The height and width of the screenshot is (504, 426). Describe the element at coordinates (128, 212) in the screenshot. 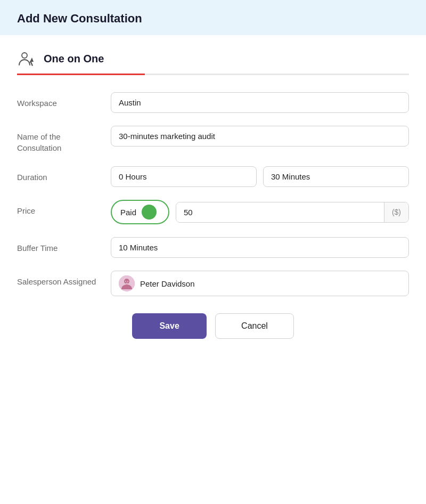

I see `price-toggle-label: Paid` at that location.